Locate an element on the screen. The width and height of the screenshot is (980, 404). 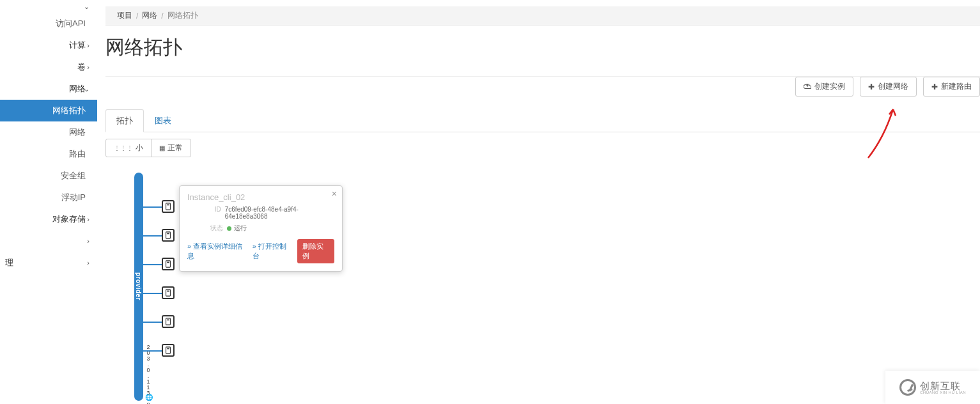
breadcrumb-item-network: 网络 is located at coordinates (150, 15).